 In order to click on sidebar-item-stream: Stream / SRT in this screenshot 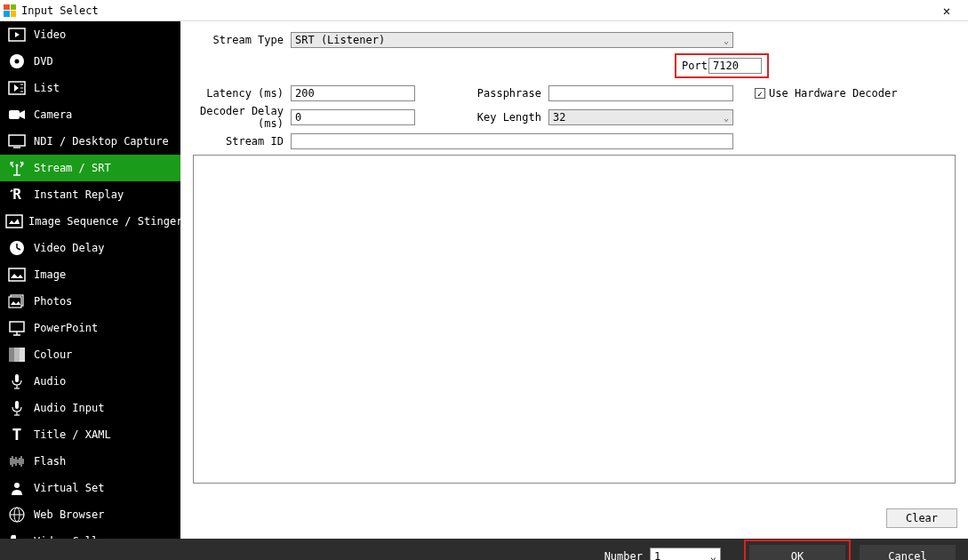, I will do `click(91, 168)`.